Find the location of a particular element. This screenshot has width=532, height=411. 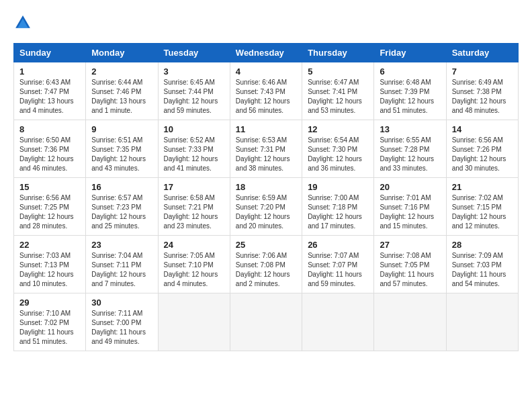

day-number: 10 is located at coordinates (194, 129).